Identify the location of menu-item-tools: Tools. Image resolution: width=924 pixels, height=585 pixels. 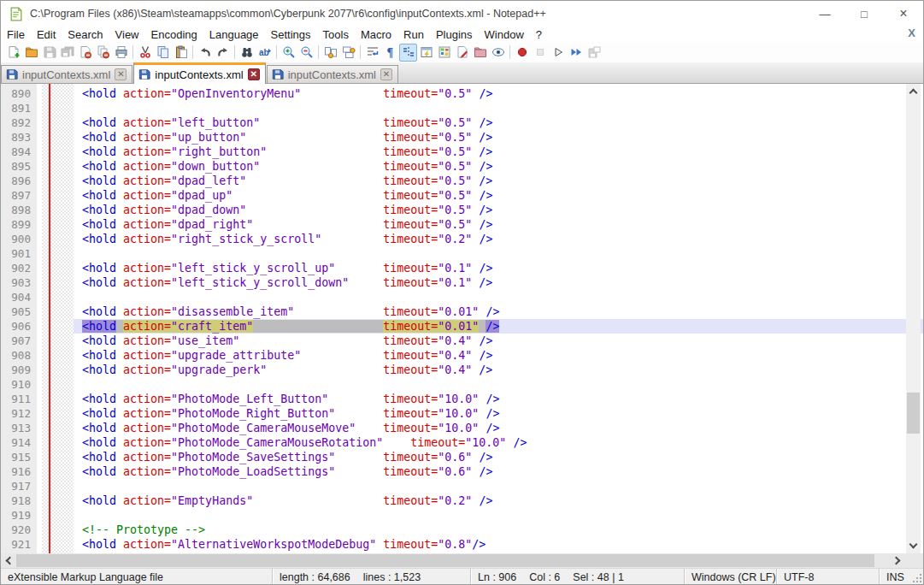
(336, 34).